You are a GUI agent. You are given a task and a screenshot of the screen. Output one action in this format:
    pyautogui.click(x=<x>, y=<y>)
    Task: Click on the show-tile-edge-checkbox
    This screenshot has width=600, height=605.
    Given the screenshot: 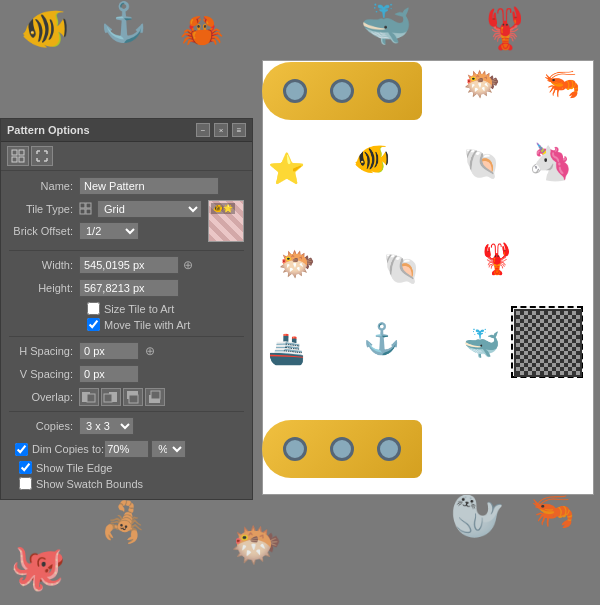 What is the action you would take?
    pyautogui.click(x=26, y=468)
    